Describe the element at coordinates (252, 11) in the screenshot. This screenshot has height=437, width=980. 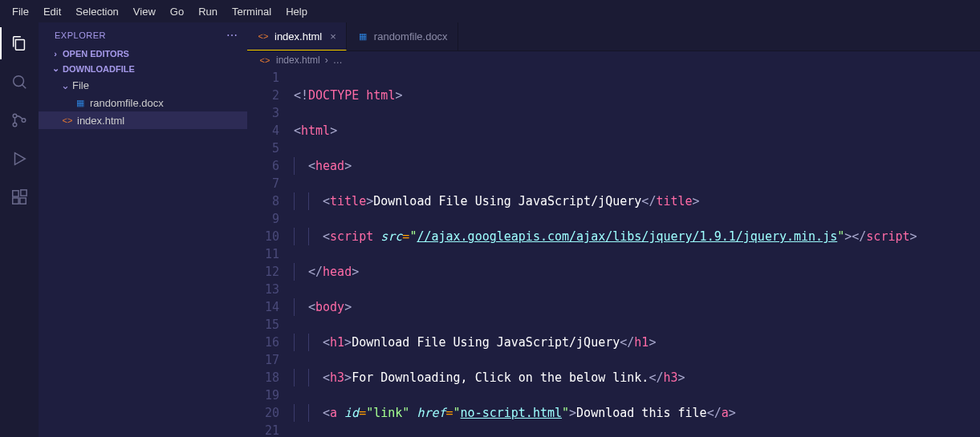
I see `menu-terminal: Terminal` at that location.